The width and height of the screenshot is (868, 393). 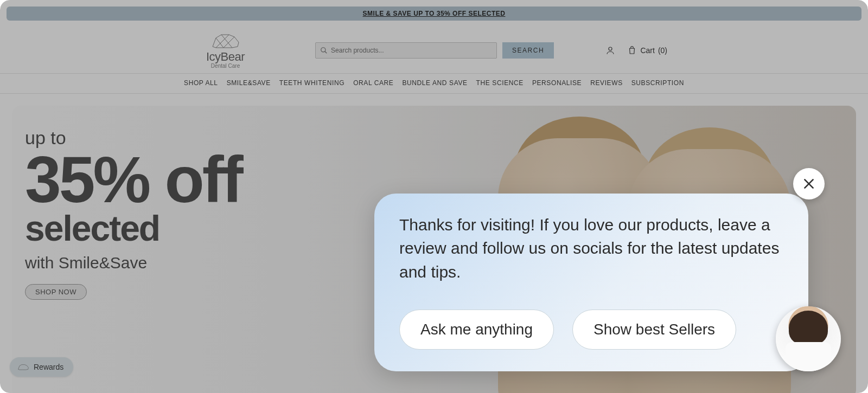 What do you see at coordinates (434, 14) in the screenshot?
I see `promo-bar: SMILE & SAVE UP TO 35% OFF SELECTED` at bounding box center [434, 14].